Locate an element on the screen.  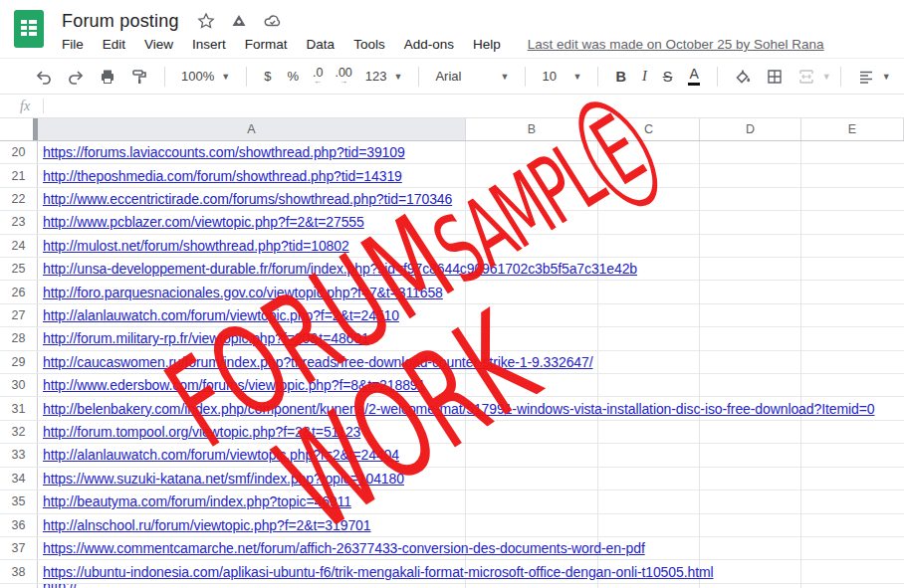
horizontal-align-button: ▼ is located at coordinates (874, 77).